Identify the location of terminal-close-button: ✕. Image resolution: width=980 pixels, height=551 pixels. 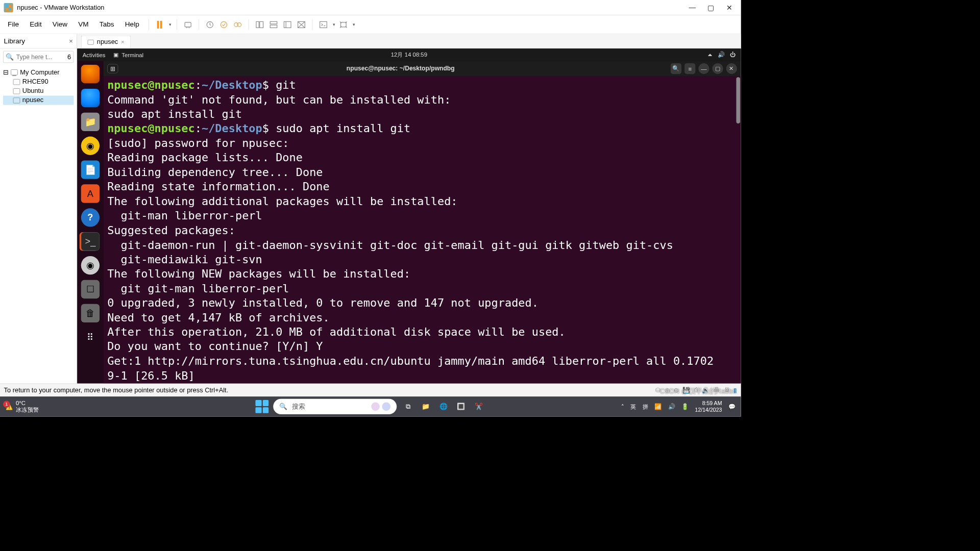
(732, 68).